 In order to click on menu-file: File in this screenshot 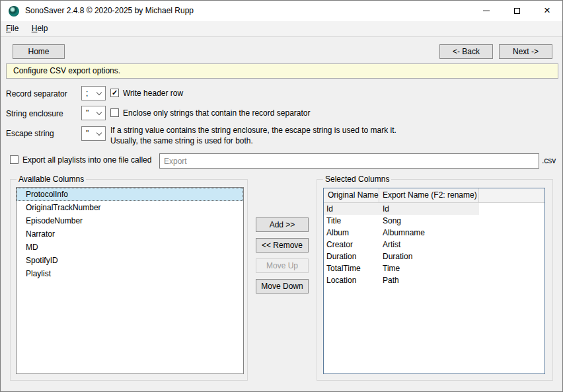, I will do `click(12, 29)`.